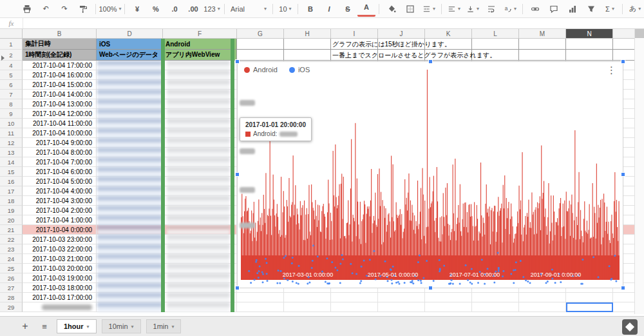 The width and height of the screenshot is (644, 336). I want to click on column-header-H: H, so click(308, 34).